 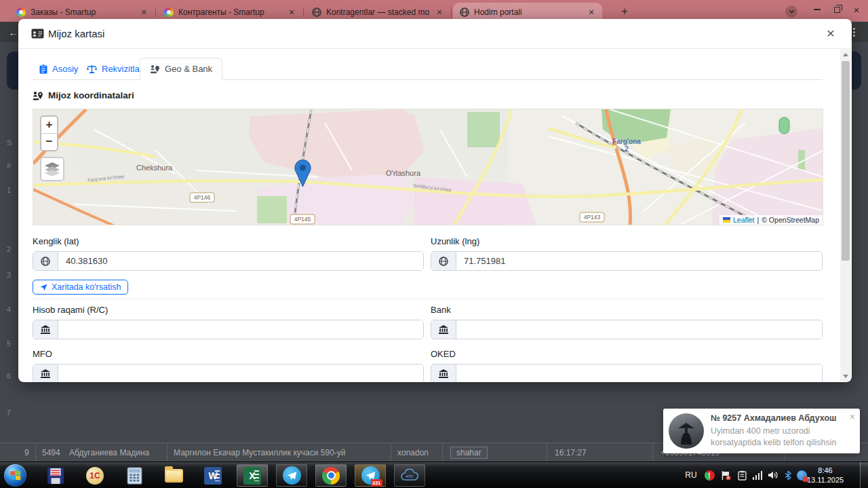 What do you see at coordinates (95, 475) in the screenshot?
I see `taskbar-1c-app: 1С` at bounding box center [95, 475].